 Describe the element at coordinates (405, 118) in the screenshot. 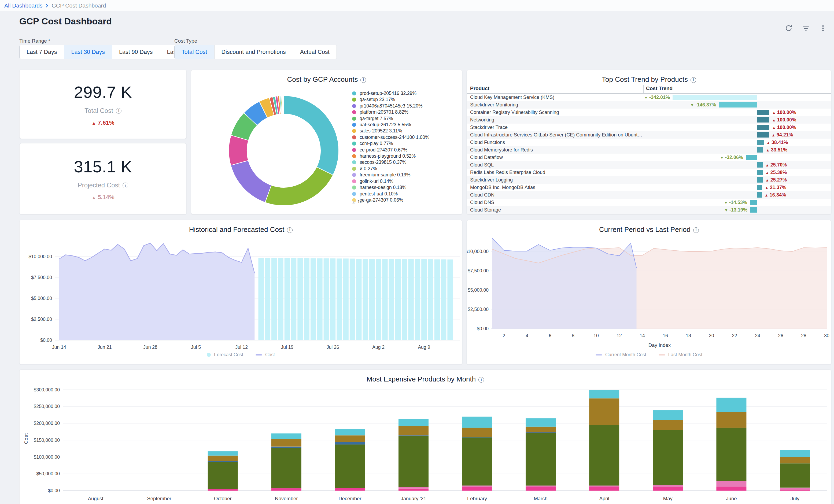

I see `legend-item: qa-target 7.57%` at that location.